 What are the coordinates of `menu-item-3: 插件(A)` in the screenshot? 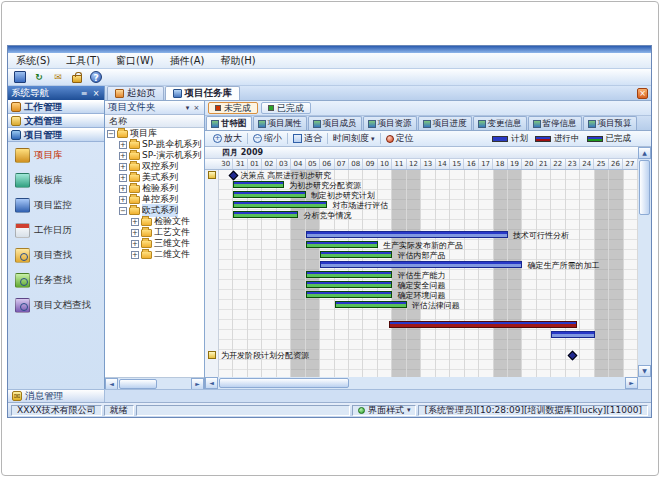 It's located at (188, 60).